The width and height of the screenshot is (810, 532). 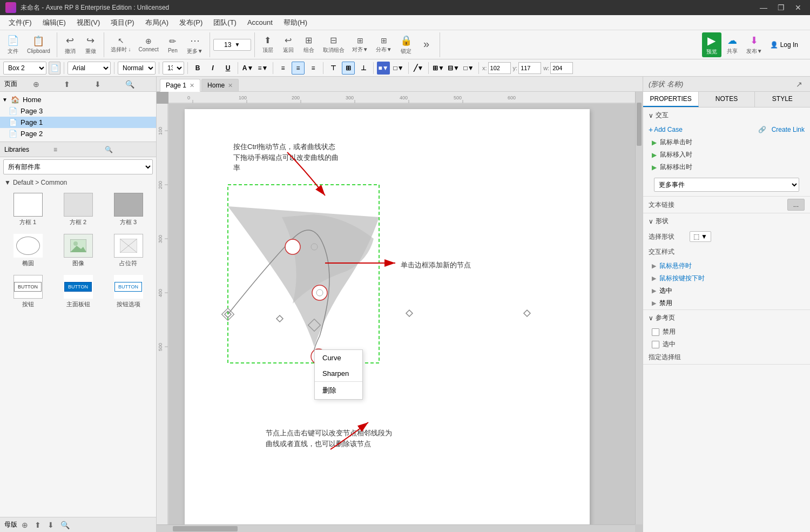 What do you see at coordinates (25, 525) in the screenshot?
I see `masters-add-button: ⊕` at bounding box center [25, 525].